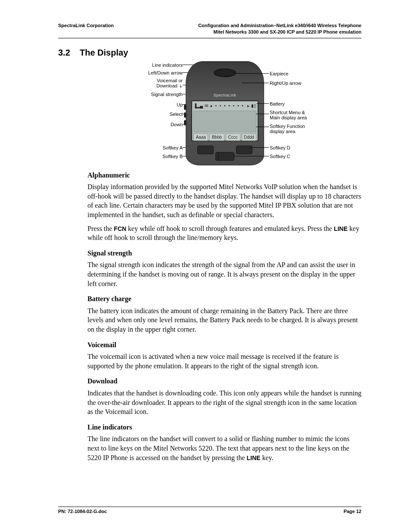 The width and height of the screenshot is (411, 532). Describe the element at coordinates (277, 104) in the screenshot. I see `label-battery: Battery` at that location.